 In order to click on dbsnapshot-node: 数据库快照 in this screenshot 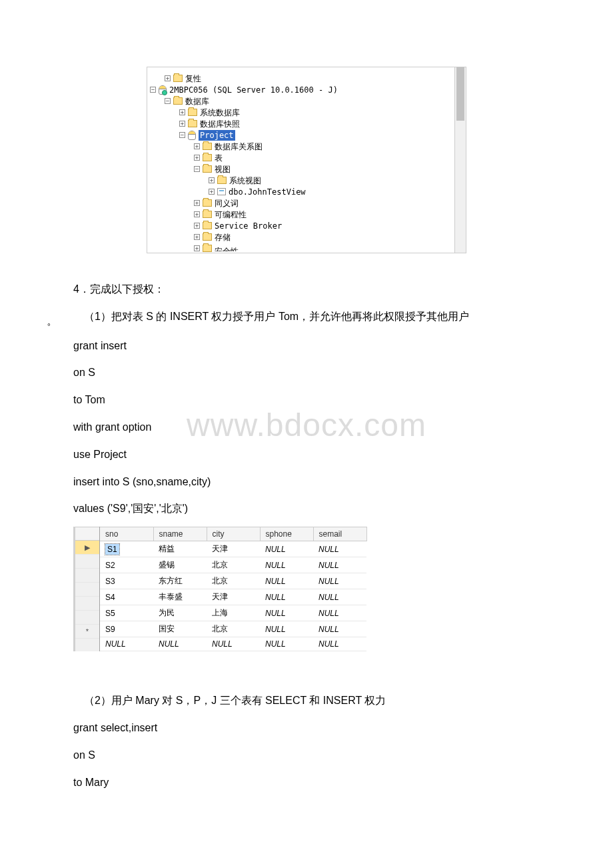, I will do `click(220, 124)`.